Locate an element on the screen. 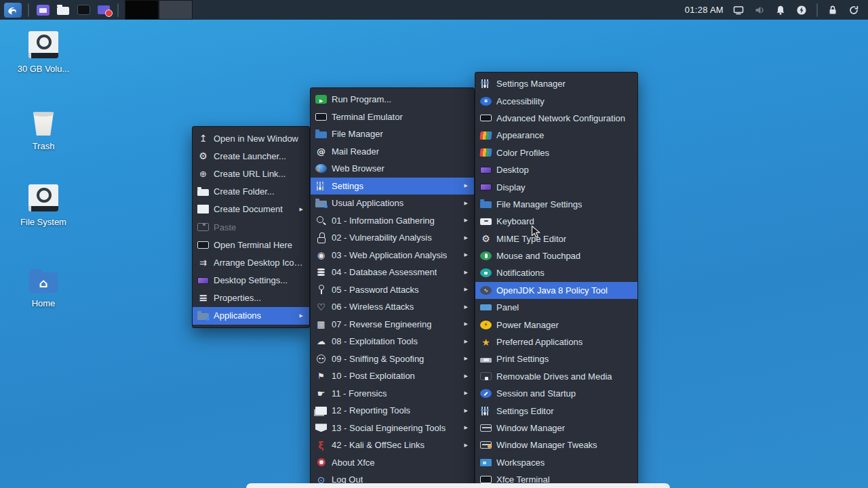 This screenshot has width=868, height=488. settings-sliders-icon is located at coordinates (321, 186).